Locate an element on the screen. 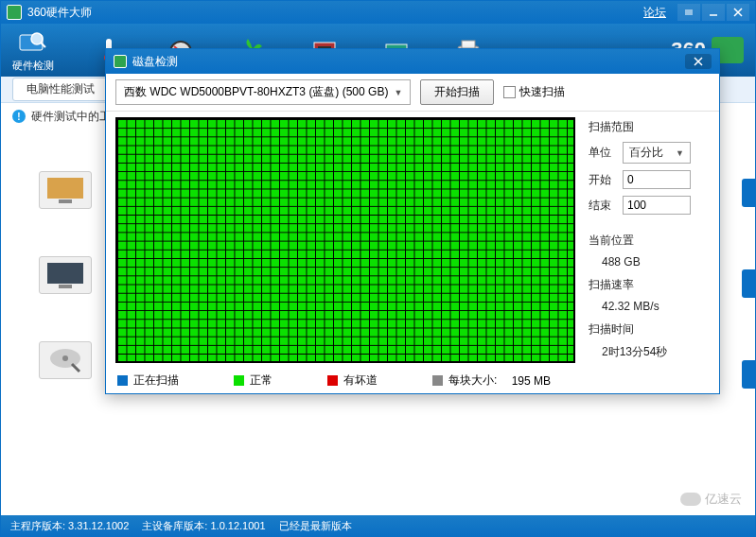 This screenshot has width=756, height=537. status-latest: 已经是最新版本 is located at coordinates (316, 526).